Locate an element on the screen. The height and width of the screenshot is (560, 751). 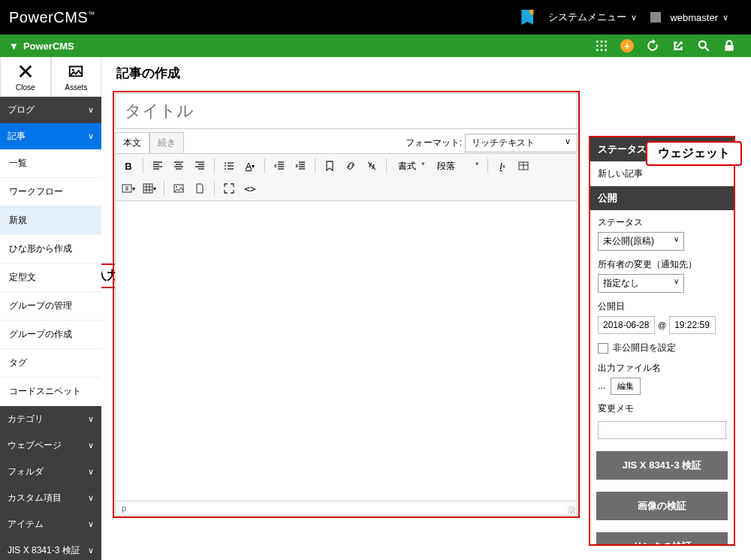
nav-item: 新規 is located at coordinates (51, 221).